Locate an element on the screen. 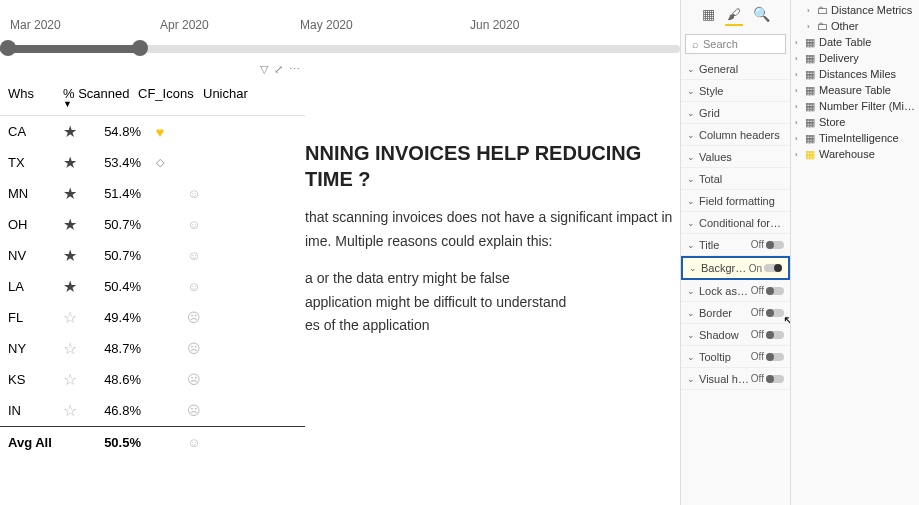 The width and height of the screenshot is (919, 505). field-item: ›▦Delivery is located at coordinates (855, 58).